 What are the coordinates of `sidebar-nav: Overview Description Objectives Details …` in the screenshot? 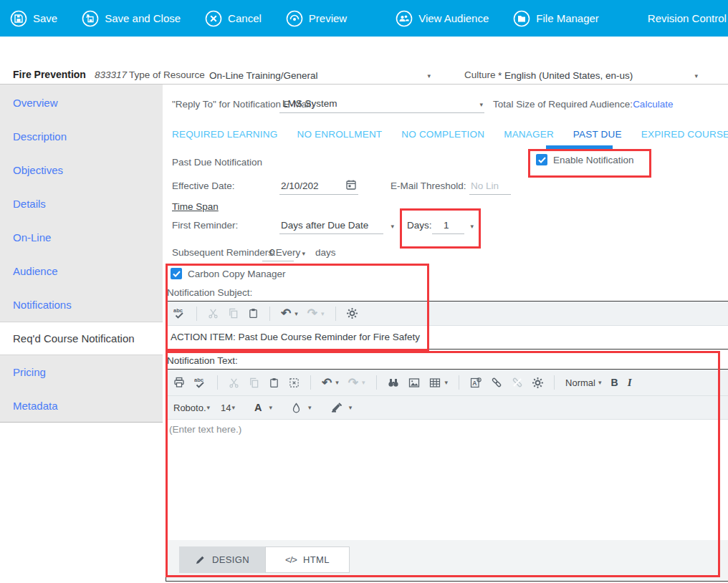 It's located at (82, 254).